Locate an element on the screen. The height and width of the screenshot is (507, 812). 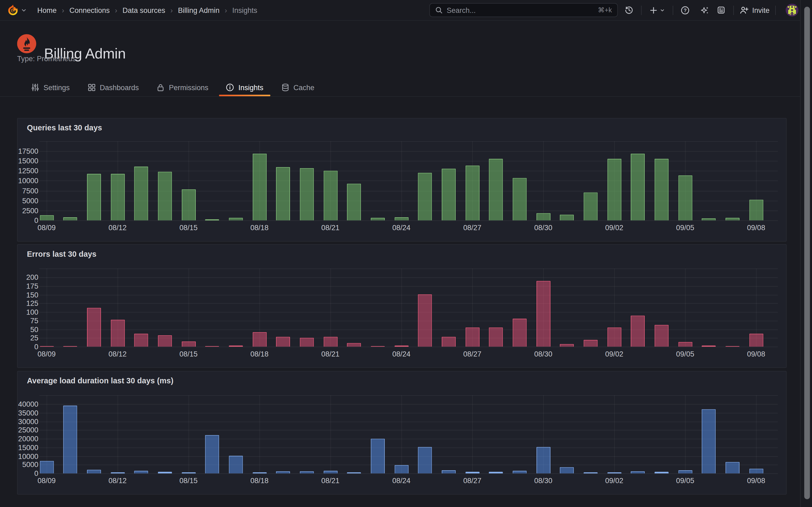
topbar-divider is located at coordinates (733, 10).